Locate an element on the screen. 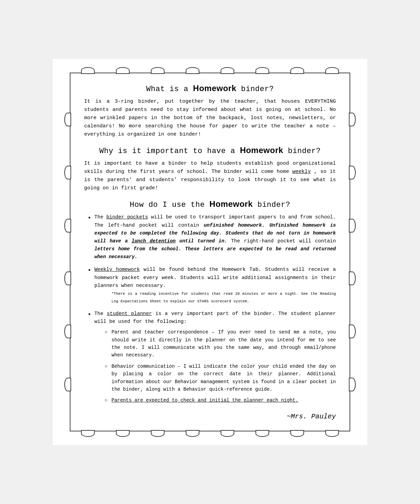  right-decoration is located at coordinates (352, 252).